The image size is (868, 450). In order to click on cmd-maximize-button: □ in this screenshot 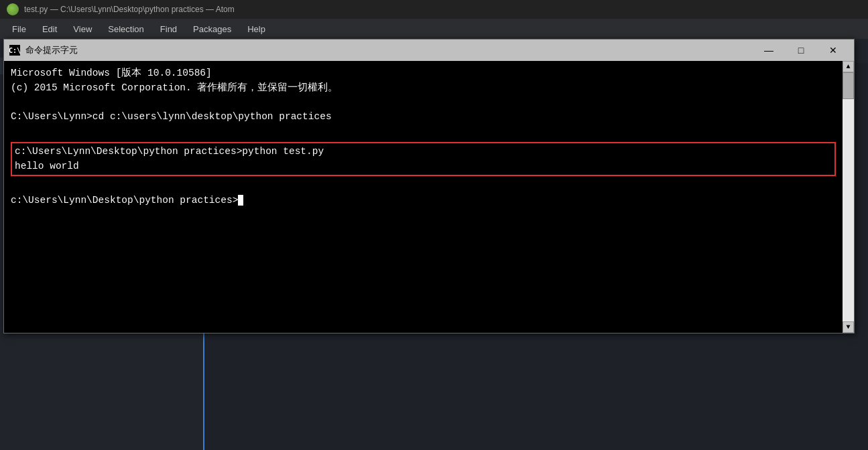, I will do `click(801, 50)`.